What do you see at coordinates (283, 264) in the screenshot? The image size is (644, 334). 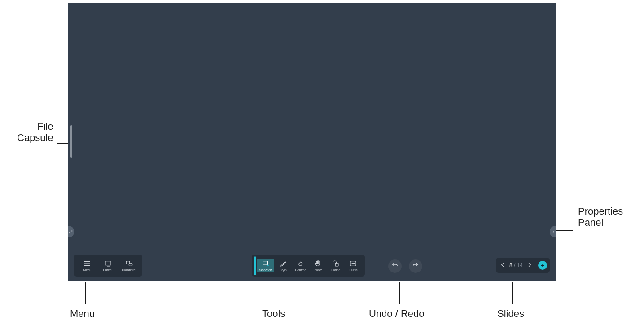 I see `pen-icon` at bounding box center [283, 264].